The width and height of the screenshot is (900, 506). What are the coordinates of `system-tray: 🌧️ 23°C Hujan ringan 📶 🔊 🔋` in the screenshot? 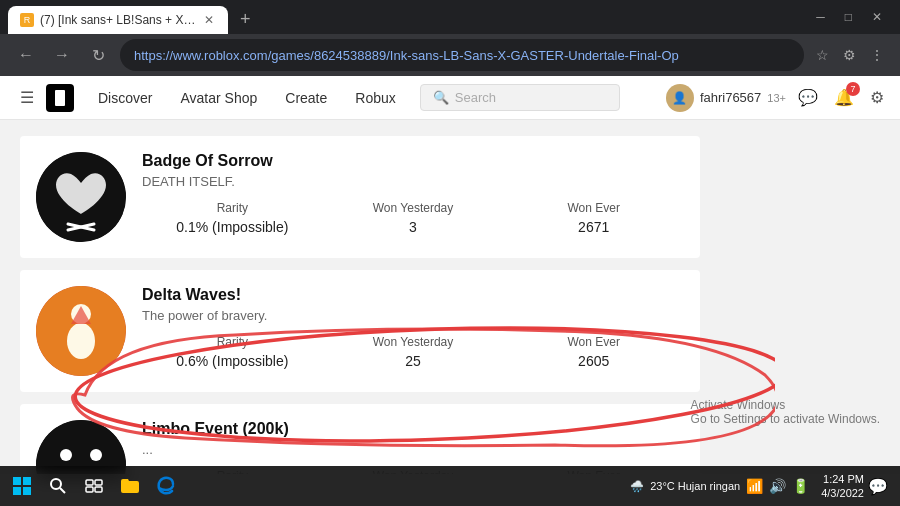 It's located at (720, 486).